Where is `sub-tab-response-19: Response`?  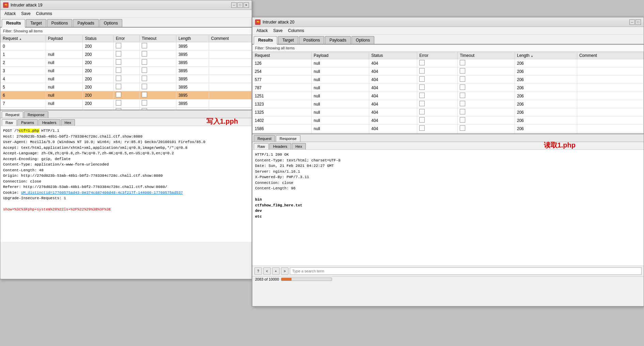 sub-tab-response-19: Response is located at coordinates (36, 114).